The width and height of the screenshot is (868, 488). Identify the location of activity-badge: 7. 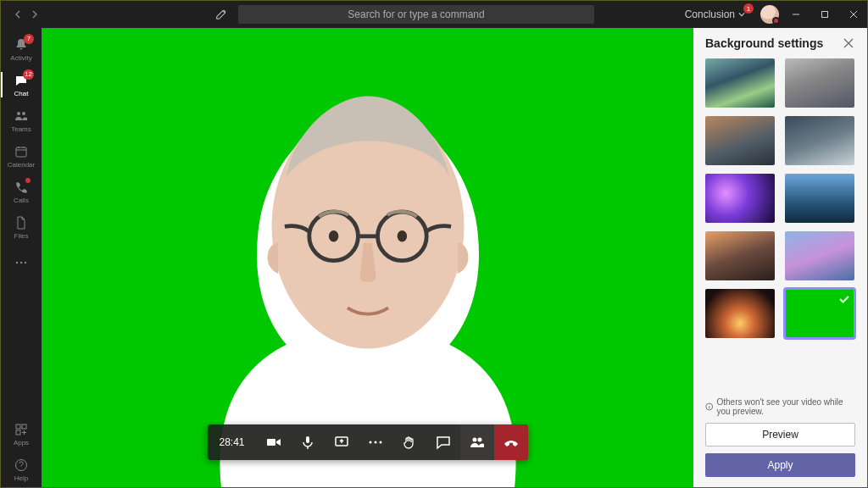
(29, 39).